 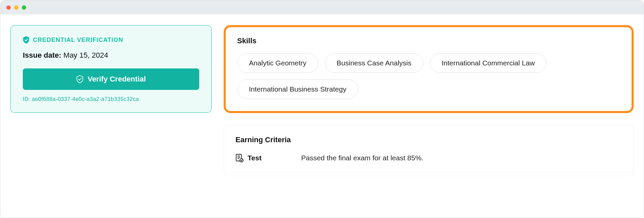 I want to click on credential-id-line: ID: ae0f688a-0337-4e0c-a3a2-a71b335c32ca, so click(x=111, y=99).